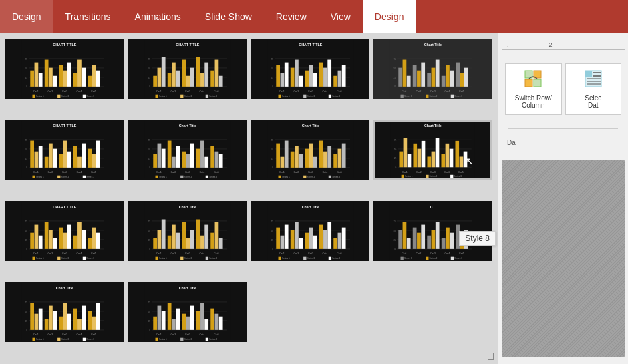 The image size is (628, 364). I want to click on tab-design-left: Design, so click(27, 17).